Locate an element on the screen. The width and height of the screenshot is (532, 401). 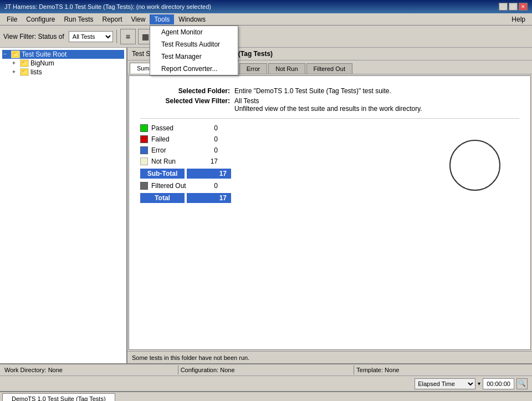
not-run-value: 17 is located at coordinates (209, 161).